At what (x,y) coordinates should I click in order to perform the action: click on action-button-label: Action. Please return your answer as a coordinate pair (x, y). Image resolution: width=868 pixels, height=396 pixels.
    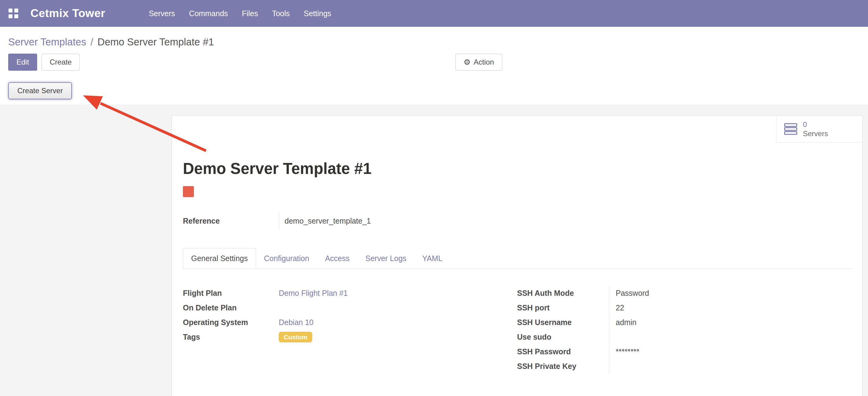
    Looking at the image, I should click on (484, 62).